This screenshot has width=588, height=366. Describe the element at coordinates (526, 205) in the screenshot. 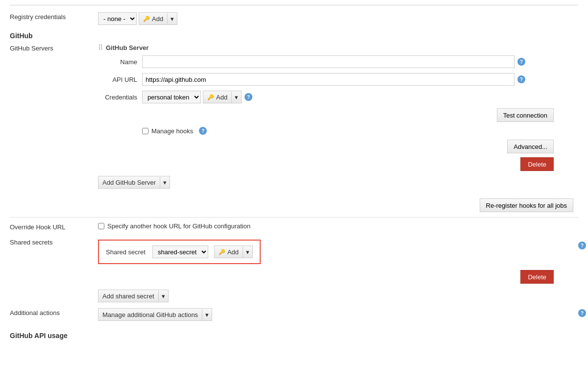

I see `re-register-button: Re-register hooks for all jobs` at that location.